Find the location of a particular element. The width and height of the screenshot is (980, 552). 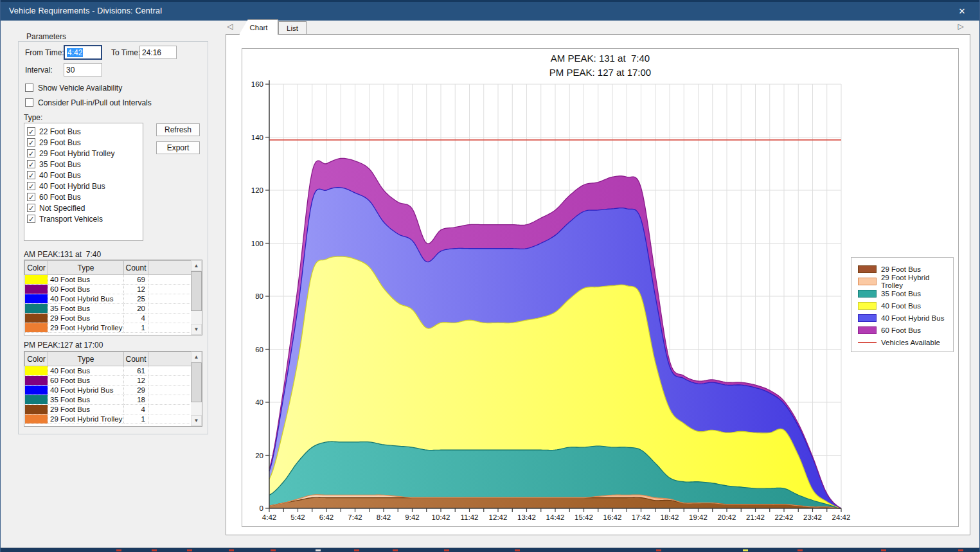

type-cell: 35 Foot Bus is located at coordinates (86, 400).